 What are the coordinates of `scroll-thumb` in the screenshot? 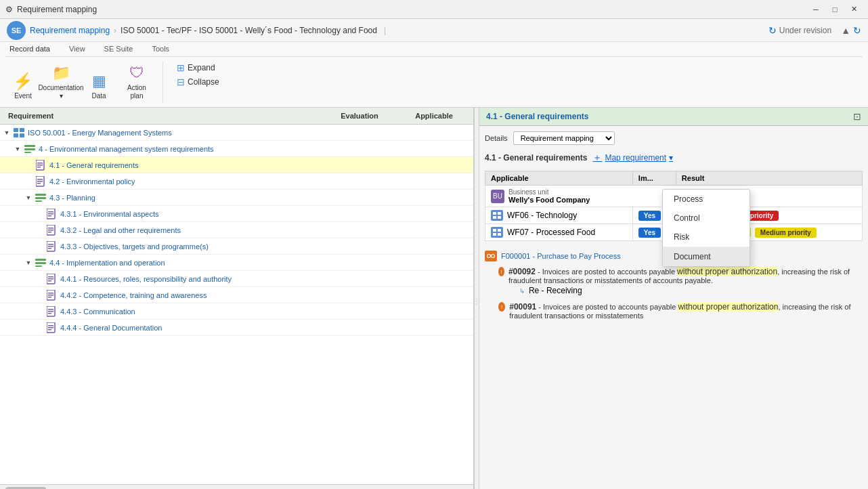 It's located at (26, 488).